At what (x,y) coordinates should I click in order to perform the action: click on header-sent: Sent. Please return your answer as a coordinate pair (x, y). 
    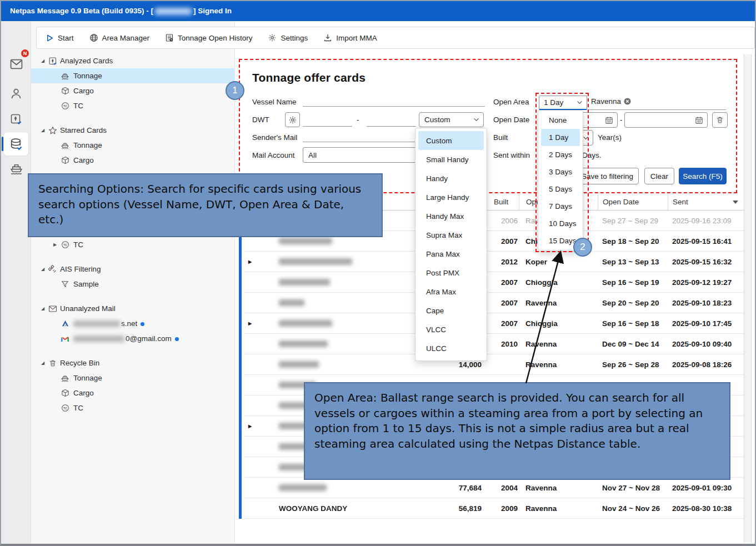
    Looking at the image, I should click on (705, 202).